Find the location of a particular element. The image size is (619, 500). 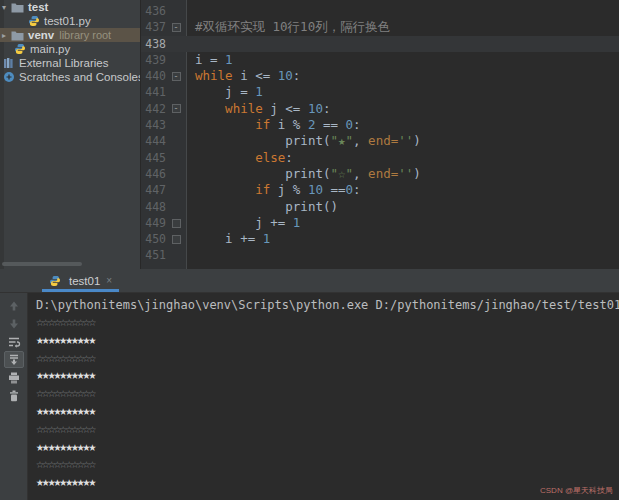

editor-line-447: 447 if j % 10 ==0: is located at coordinates (380, 190).